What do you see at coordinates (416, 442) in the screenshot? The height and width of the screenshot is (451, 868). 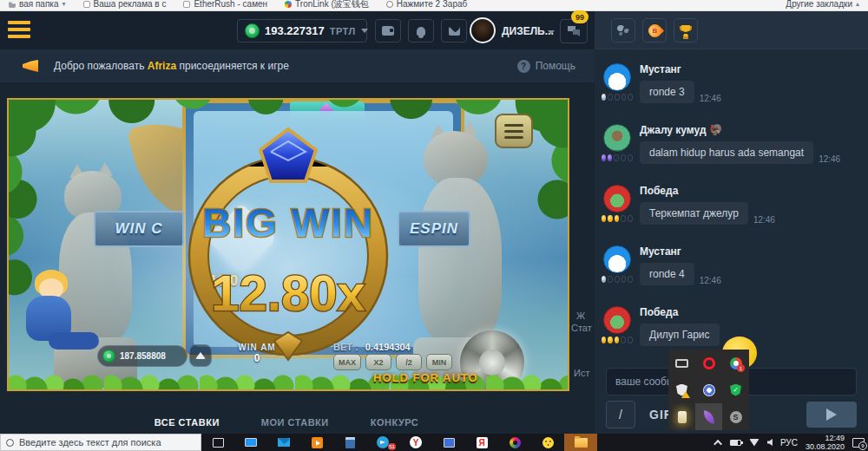 I see `yandex-browser-button: Y` at bounding box center [416, 442].